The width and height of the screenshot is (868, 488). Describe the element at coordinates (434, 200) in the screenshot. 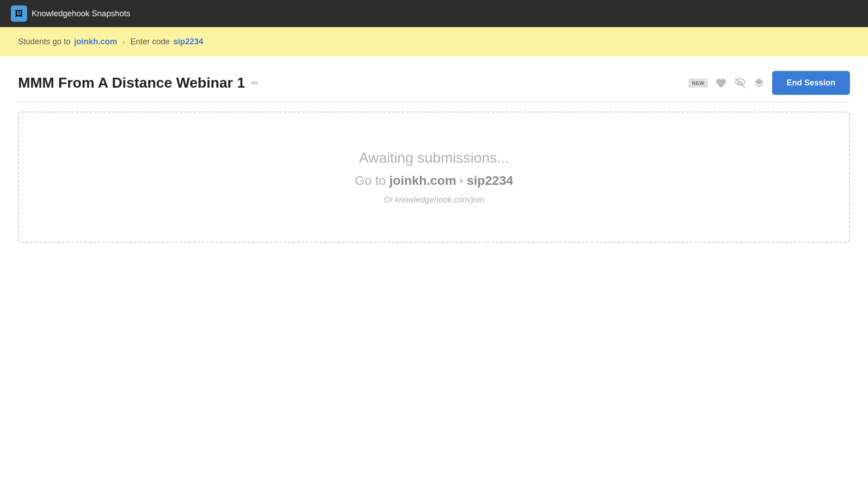

I see `alt-url-line: Or knowledgehook.com/join` at that location.